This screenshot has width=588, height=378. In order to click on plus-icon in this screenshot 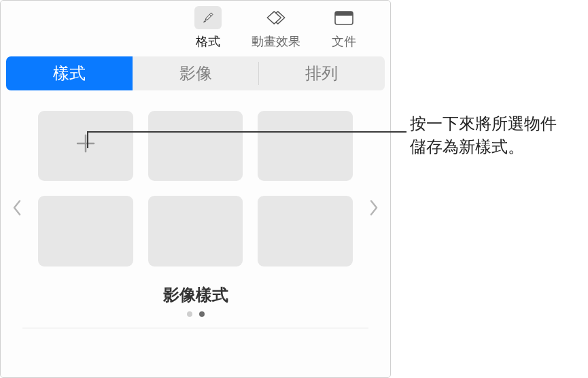, I will do `click(86, 145)`.